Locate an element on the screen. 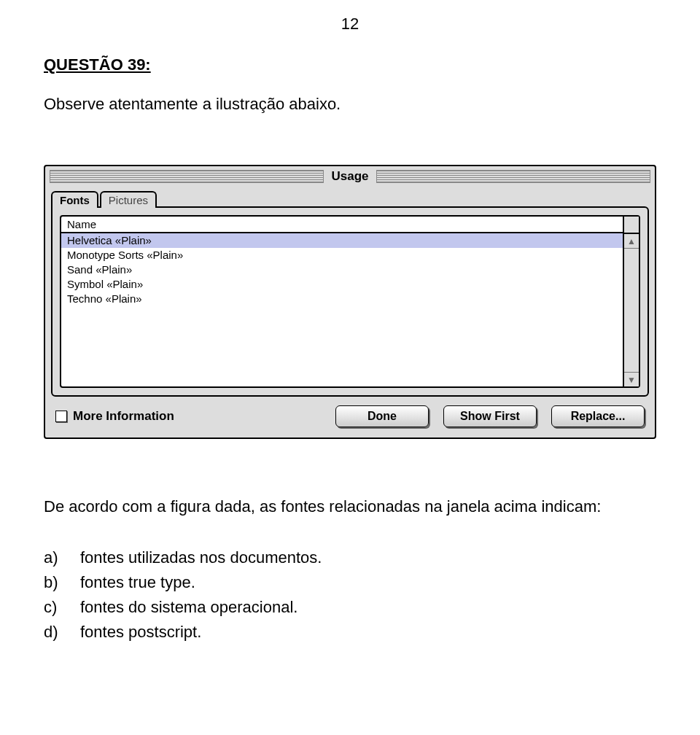 The image size is (700, 735). tabs: Fonts Pictures is located at coordinates (350, 198).